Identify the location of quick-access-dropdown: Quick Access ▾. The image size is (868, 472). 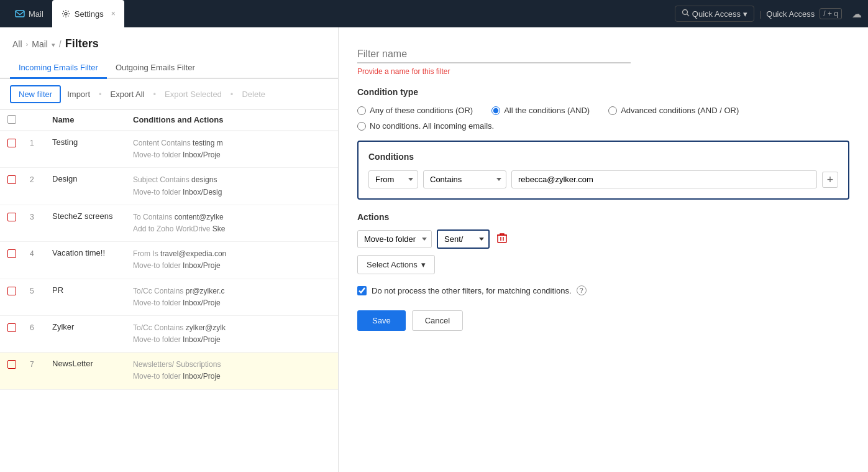
(715, 14).